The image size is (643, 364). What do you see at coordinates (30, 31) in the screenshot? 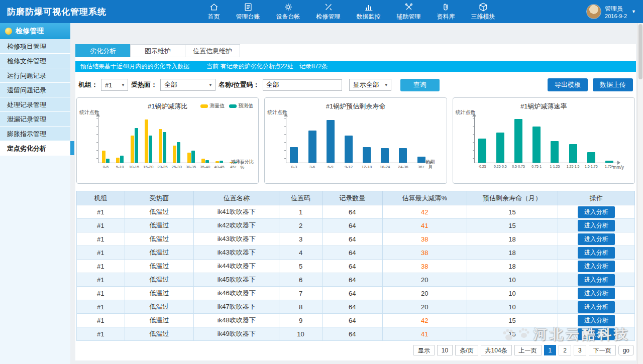
I see `sidebar-header-label: 检修管理` at bounding box center [30, 31].